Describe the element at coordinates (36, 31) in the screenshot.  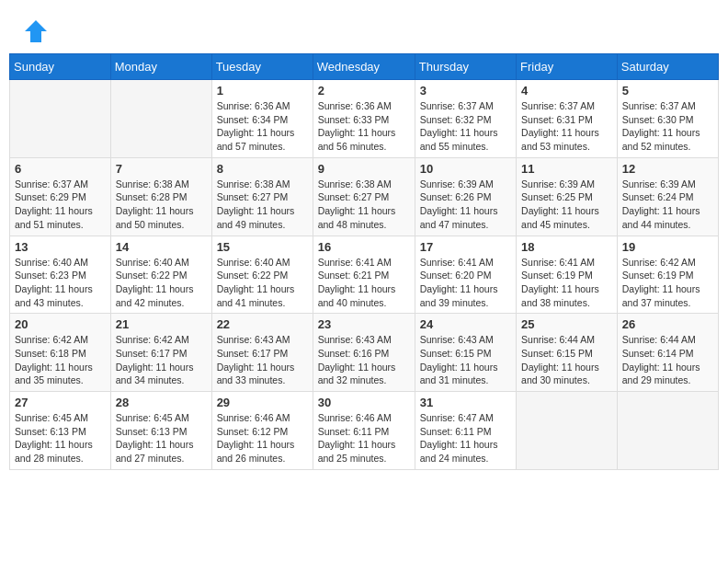
I see `logo-icon` at that location.